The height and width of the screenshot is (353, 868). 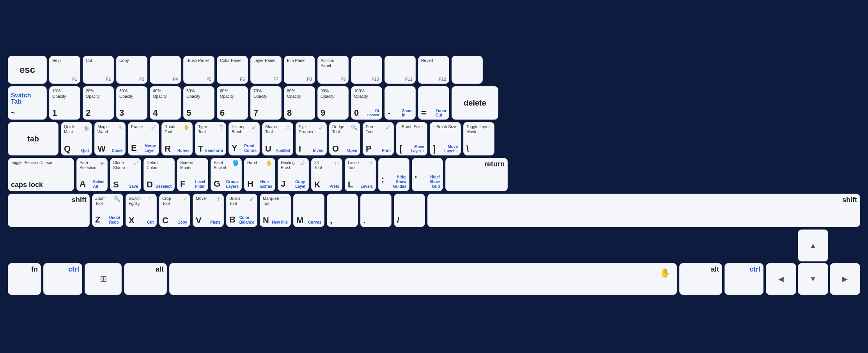 What do you see at coordinates (143, 139) in the screenshot?
I see `key-e: Eraser 🖊 E MergeLayer` at bounding box center [143, 139].